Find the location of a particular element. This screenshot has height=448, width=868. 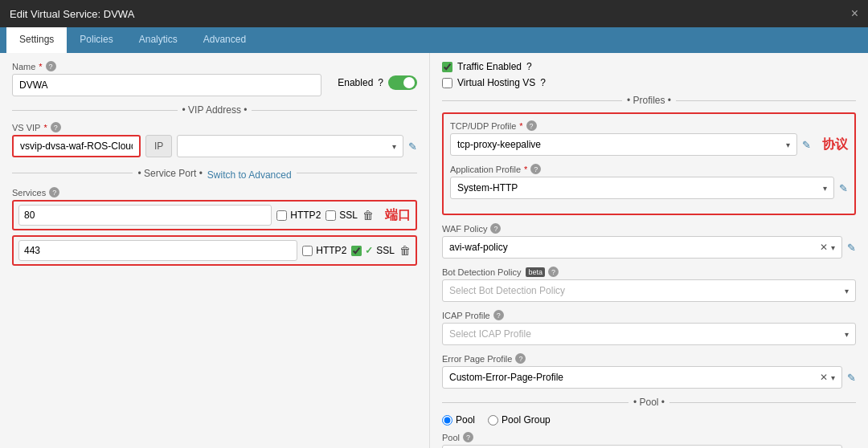

switch-to-advanced-link: Switch to Advanced is located at coordinates (249, 175).